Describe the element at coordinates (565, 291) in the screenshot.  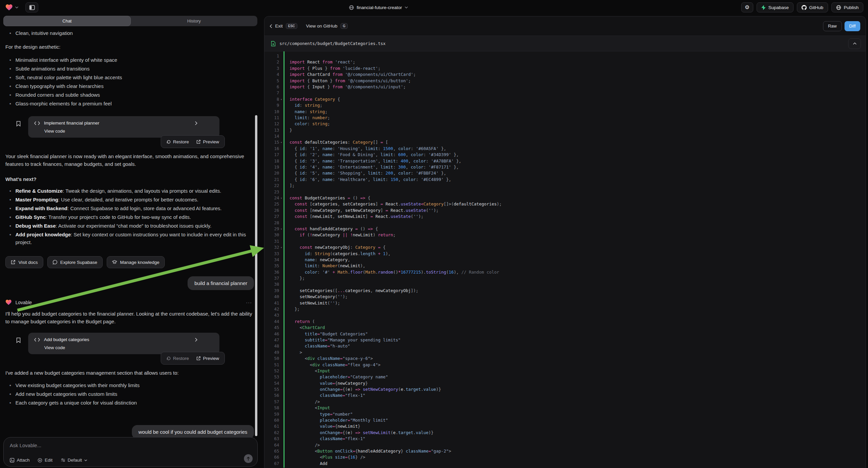
I see `code-line: 39 setCategories([...categories, newCate…` at that location.